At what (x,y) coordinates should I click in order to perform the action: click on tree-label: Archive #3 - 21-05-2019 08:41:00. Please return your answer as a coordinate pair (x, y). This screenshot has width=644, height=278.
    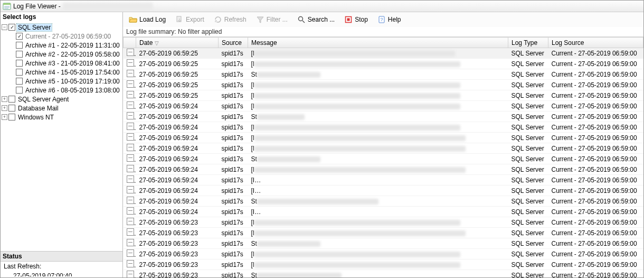
    Looking at the image, I should click on (73, 63).